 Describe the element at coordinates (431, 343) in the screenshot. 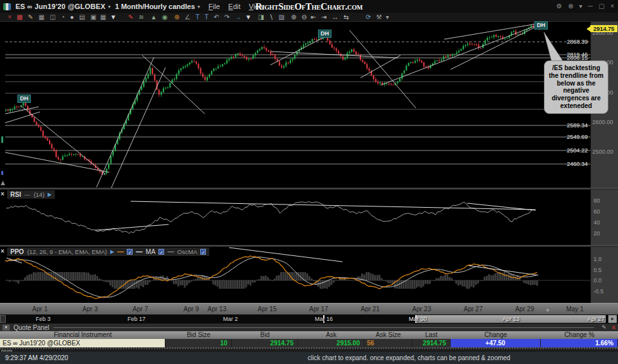

I see `quote-value-last: 2914.75` at that location.